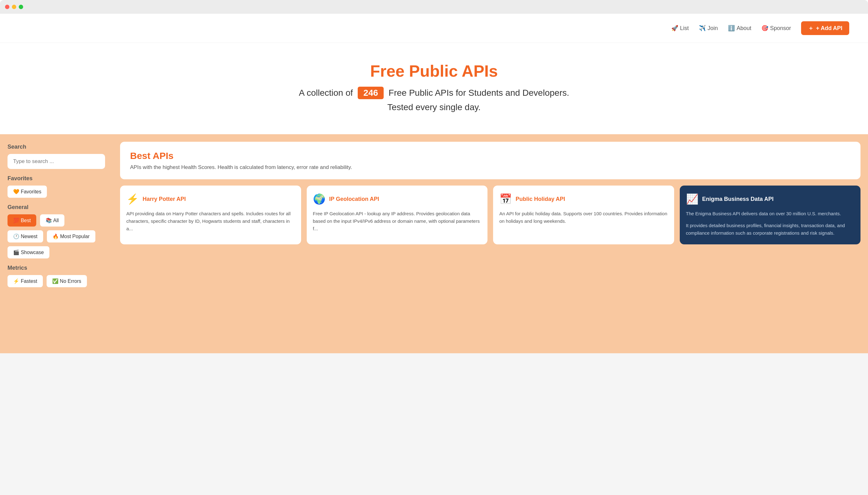 The height and width of the screenshot is (495, 868). What do you see at coordinates (731, 28) in the screenshot?
I see `about-icon: ℹ️` at bounding box center [731, 28].